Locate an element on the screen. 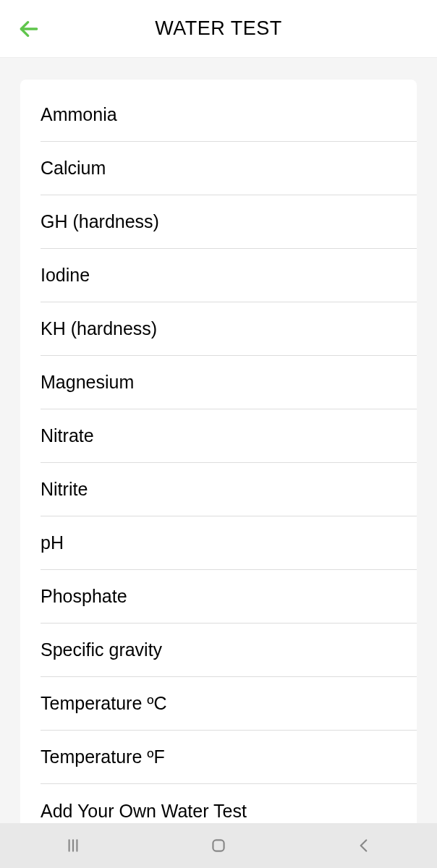  back-button is located at coordinates (29, 29).